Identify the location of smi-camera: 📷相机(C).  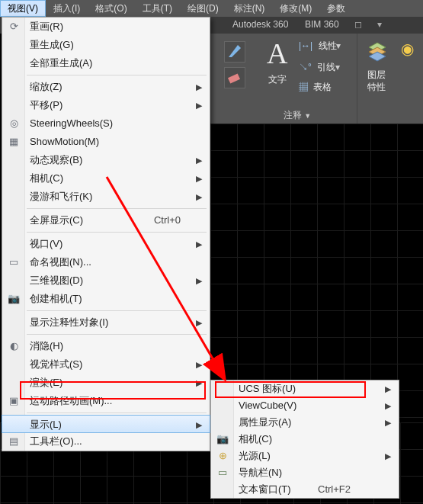
(305, 439).